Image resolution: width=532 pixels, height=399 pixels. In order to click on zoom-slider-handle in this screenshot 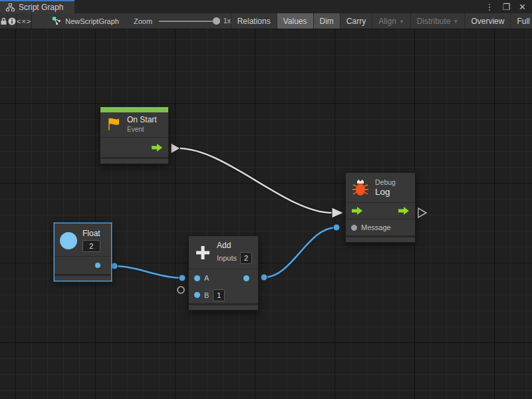, I will do `click(217, 21)`.